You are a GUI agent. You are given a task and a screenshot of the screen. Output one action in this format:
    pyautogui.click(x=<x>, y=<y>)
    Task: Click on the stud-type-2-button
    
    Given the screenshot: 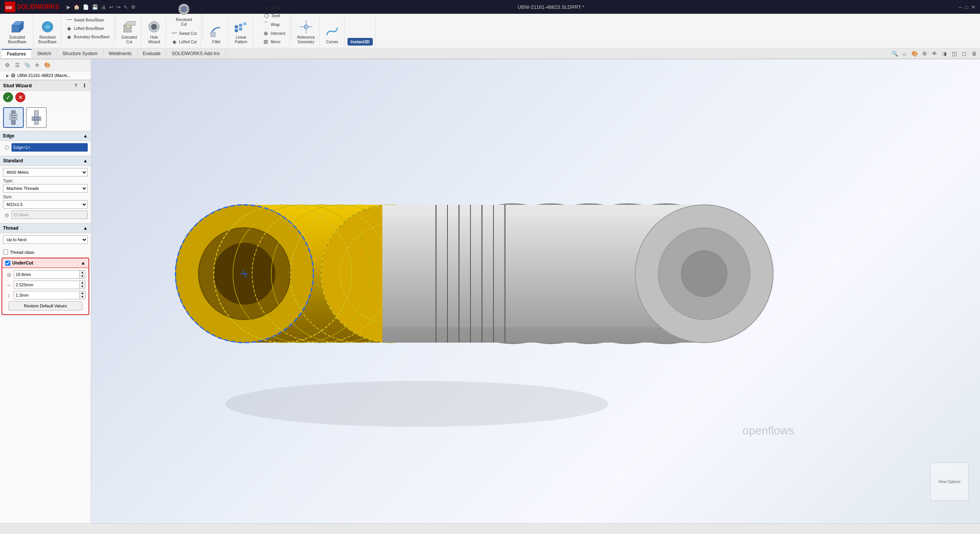 What is the action you would take?
    pyautogui.click(x=36, y=118)
    